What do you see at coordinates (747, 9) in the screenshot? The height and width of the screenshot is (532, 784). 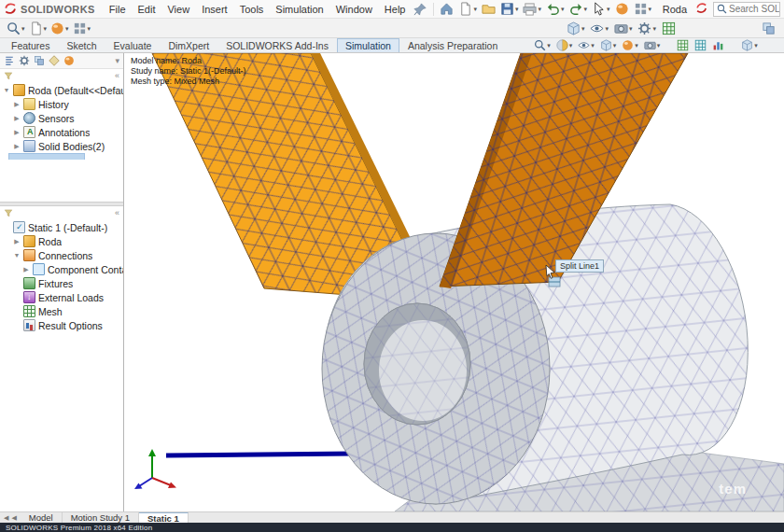 I see `help-search-box` at bounding box center [747, 9].